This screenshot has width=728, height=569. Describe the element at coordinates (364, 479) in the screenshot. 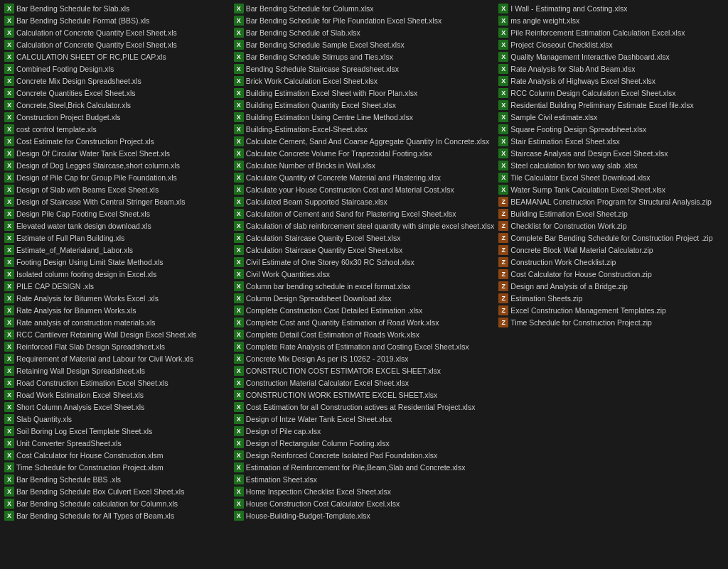

I see `file-item: XEstimation Sheet.xlsx` at that location.